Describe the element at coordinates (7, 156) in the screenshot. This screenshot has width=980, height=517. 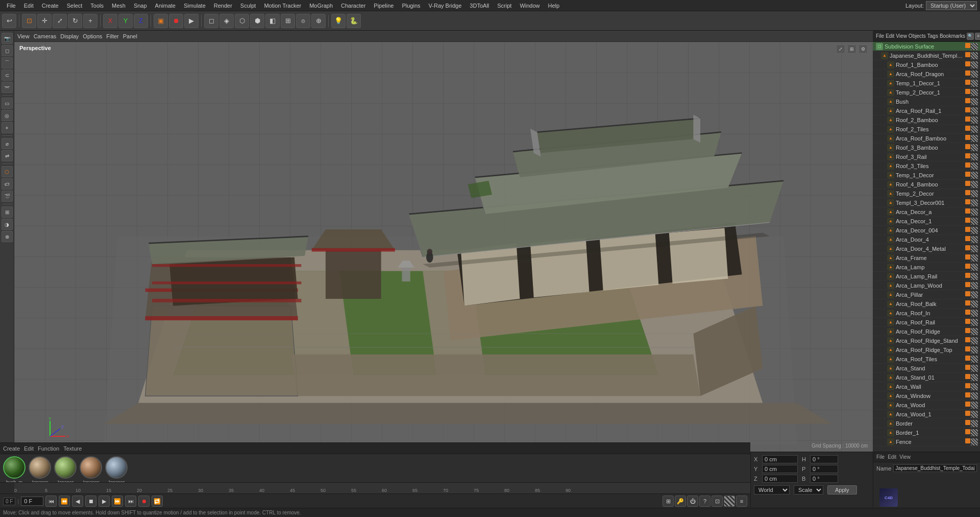
I see `sidebar-align-btn: ⇌` at that location.